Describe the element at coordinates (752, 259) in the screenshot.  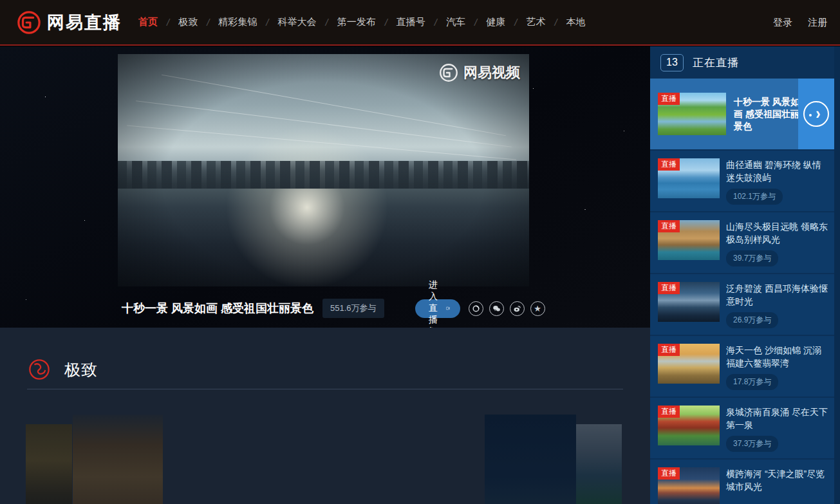
I see `views-count: 39.7万参与` at that location.